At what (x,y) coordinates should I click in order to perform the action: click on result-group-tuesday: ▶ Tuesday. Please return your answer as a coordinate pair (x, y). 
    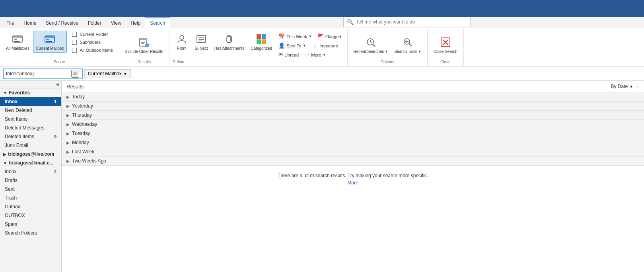
    Looking at the image, I should click on (353, 134).